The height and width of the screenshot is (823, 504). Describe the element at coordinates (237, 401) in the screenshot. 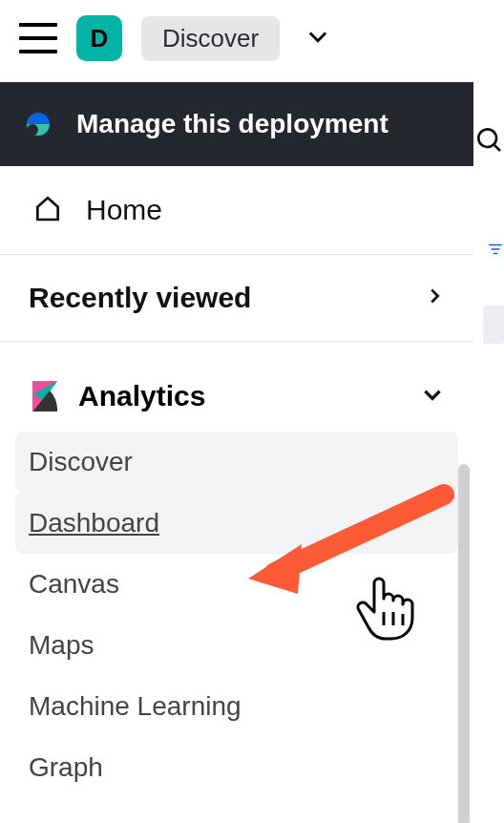

I see `analytics-section-toggle: Analytics` at that location.